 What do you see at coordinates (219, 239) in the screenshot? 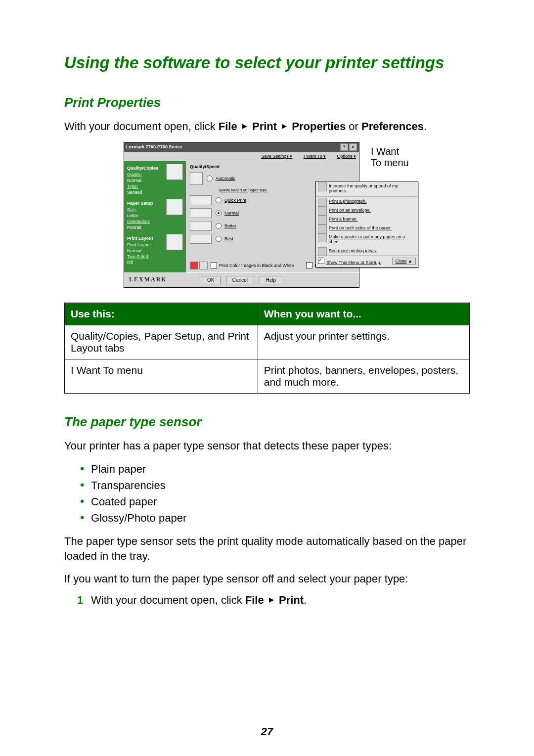
I see `radio-best` at bounding box center [219, 239].